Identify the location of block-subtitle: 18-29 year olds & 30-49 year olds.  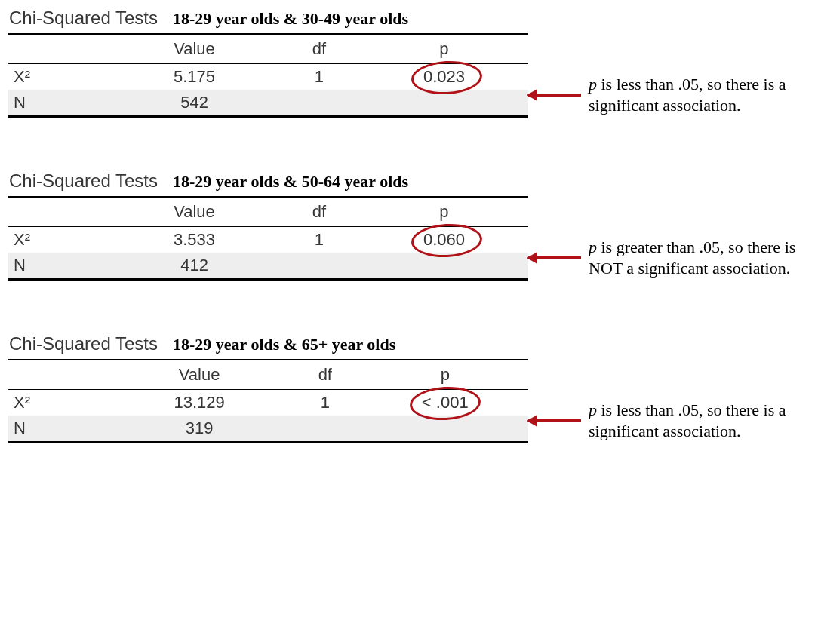
(291, 19).